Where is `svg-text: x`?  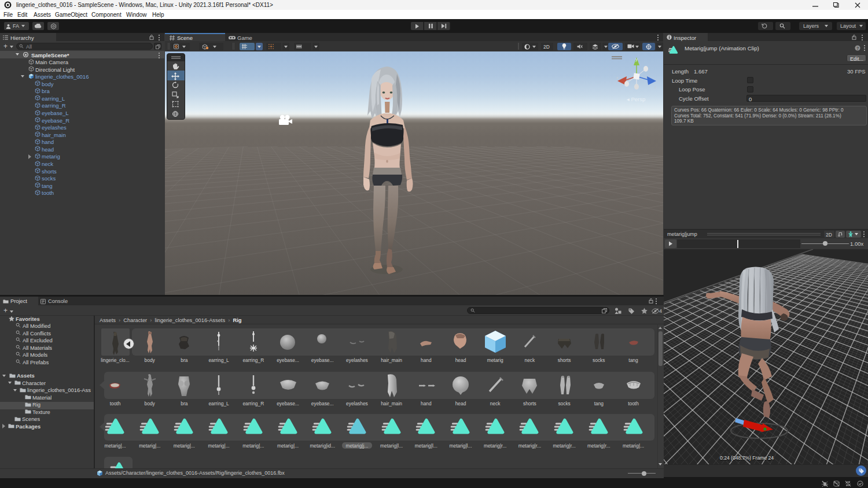 svg-text: x is located at coordinates (617, 77).